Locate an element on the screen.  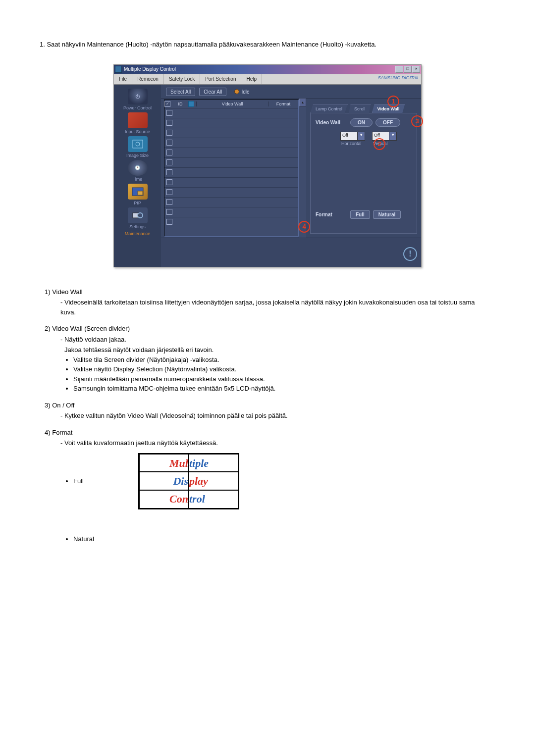
idle-status: Idle is located at coordinates (242, 92).